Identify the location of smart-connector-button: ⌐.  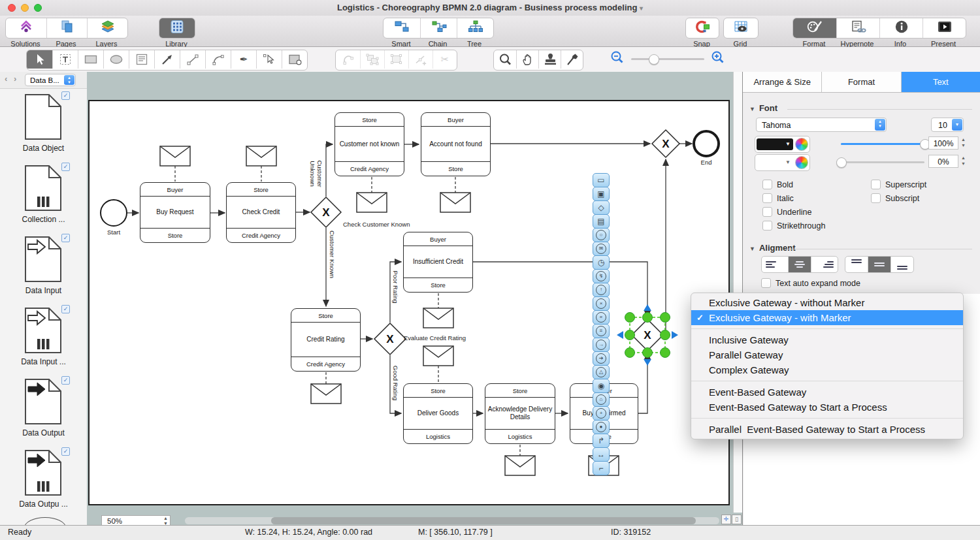
(601, 468).